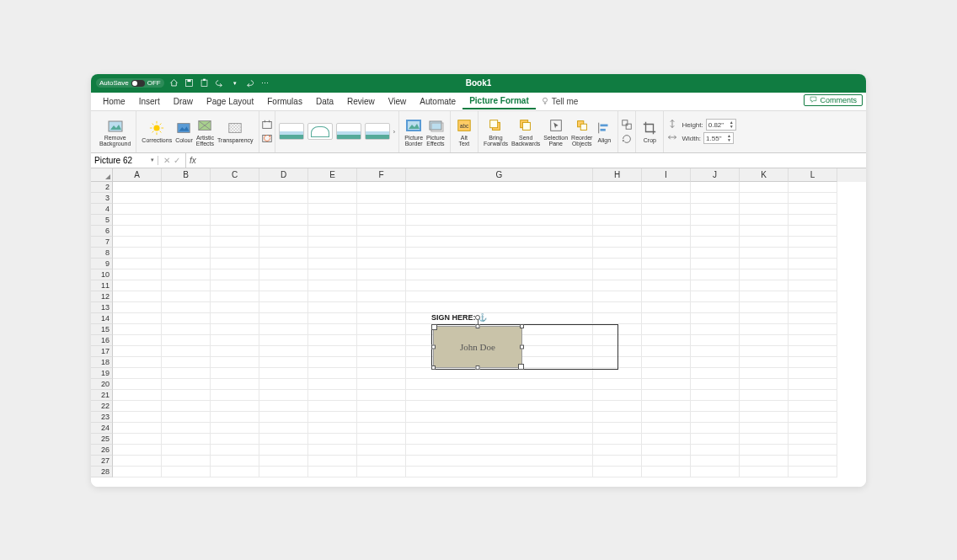 The height and width of the screenshot is (560, 957). I want to click on reset-picture-icon, so click(267, 138).